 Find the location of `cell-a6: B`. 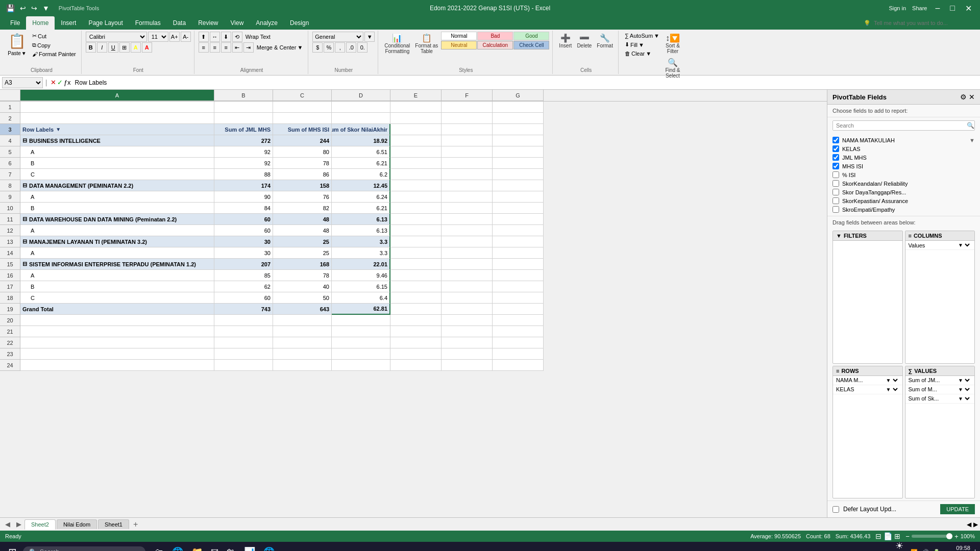

cell-a6: B is located at coordinates (117, 163).